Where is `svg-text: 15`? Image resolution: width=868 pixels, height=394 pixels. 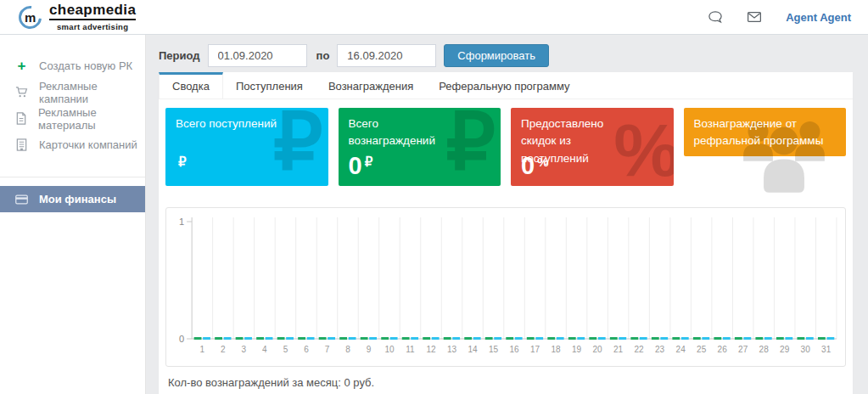
svg-text: 15 is located at coordinates (494, 350).